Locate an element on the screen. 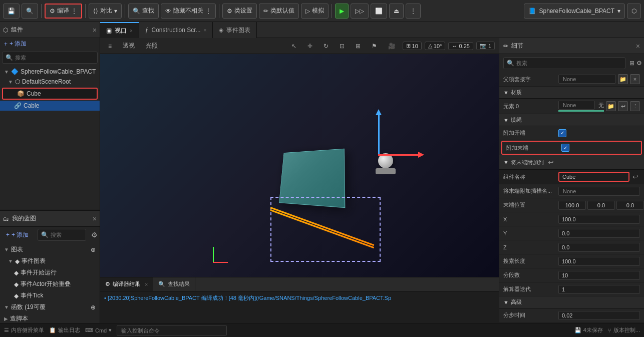 This screenshot has width=644, height=337. content-sidebar-button: ☰ 内容侧滑菜单 is located at coordinates (24, 330).